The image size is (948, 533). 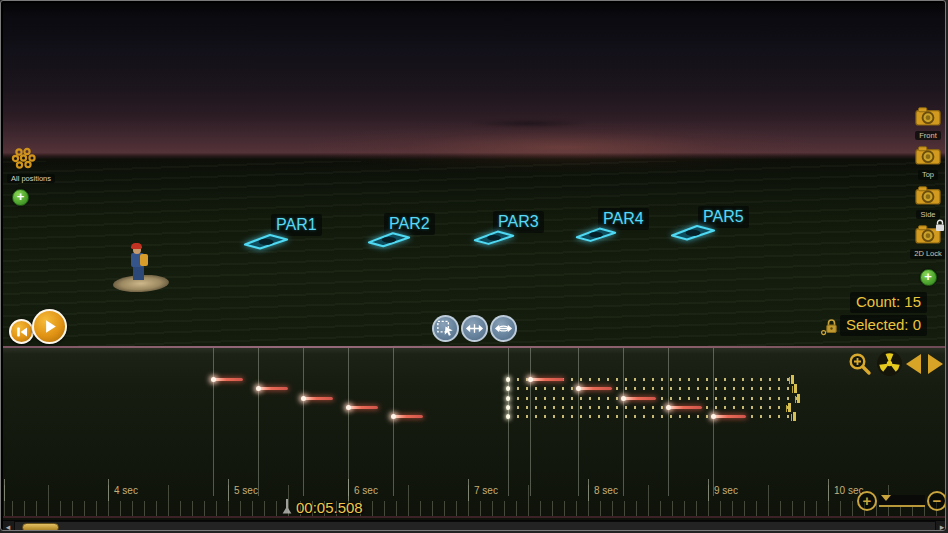 What do you see at coordinates (596, 234) in the screenshot?
I see `par4-fixture` at bounding box center [596, 234].